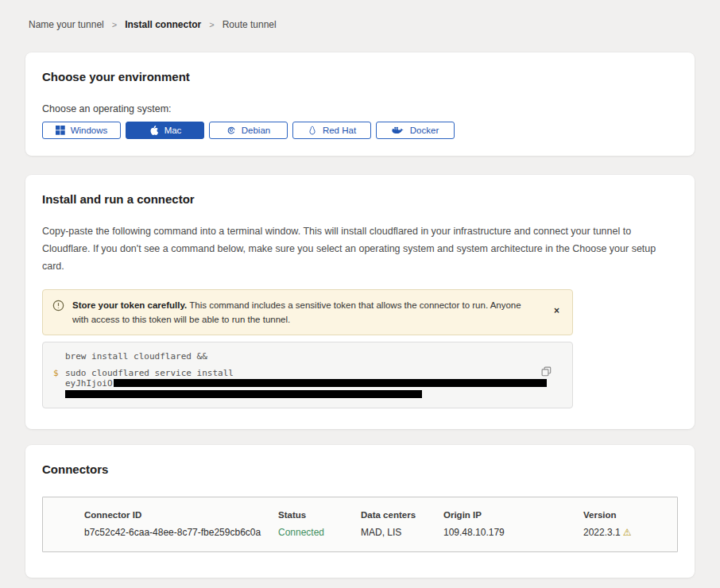  I want to click on token-warning-title: Store your token carefully., so click(130, 305).